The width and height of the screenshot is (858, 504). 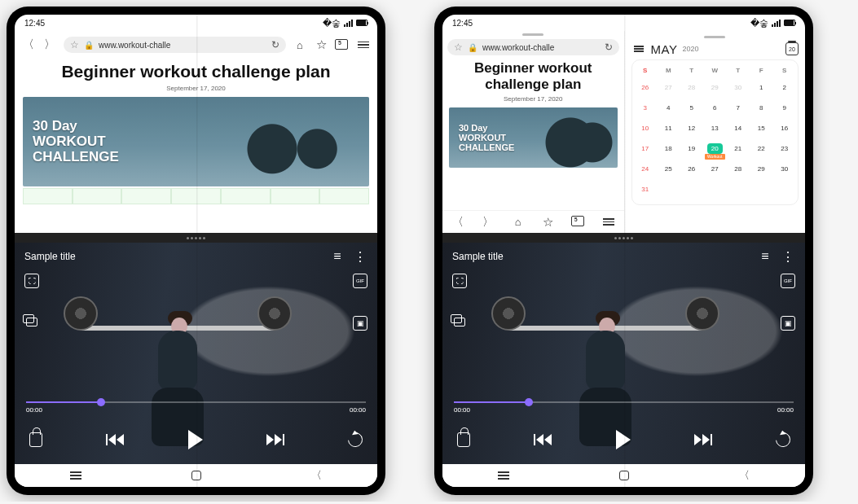 I want to click on day-cell-today: 20Workout, so click(x=715, y=150).